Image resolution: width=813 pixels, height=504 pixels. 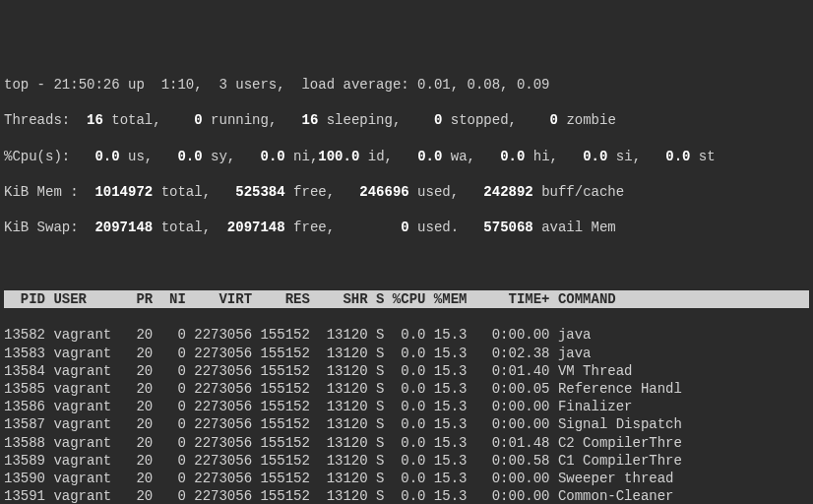 What do you see at coordinates (406, 389) in the screenshot?
I see `process-row: 13585 vagrant 20 0 2273056 155152 13120 …` at bounding box center [406, 389].